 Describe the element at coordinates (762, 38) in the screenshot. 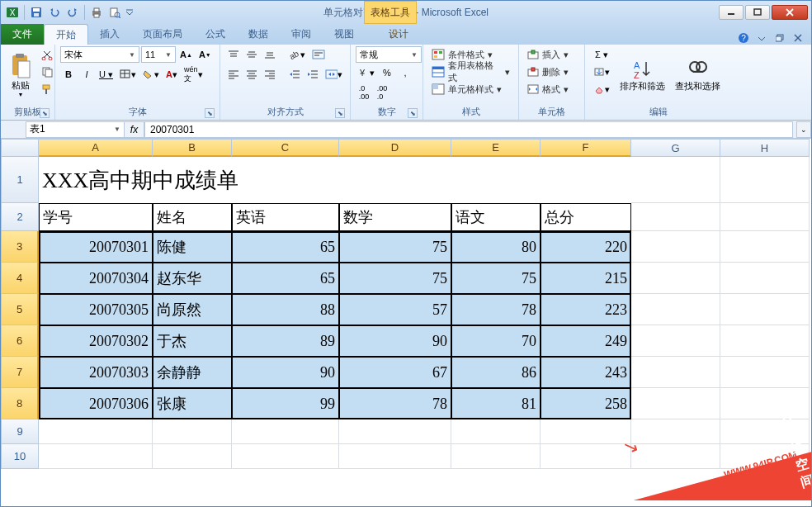

I see `minimize-ribbon-icon` at that location.